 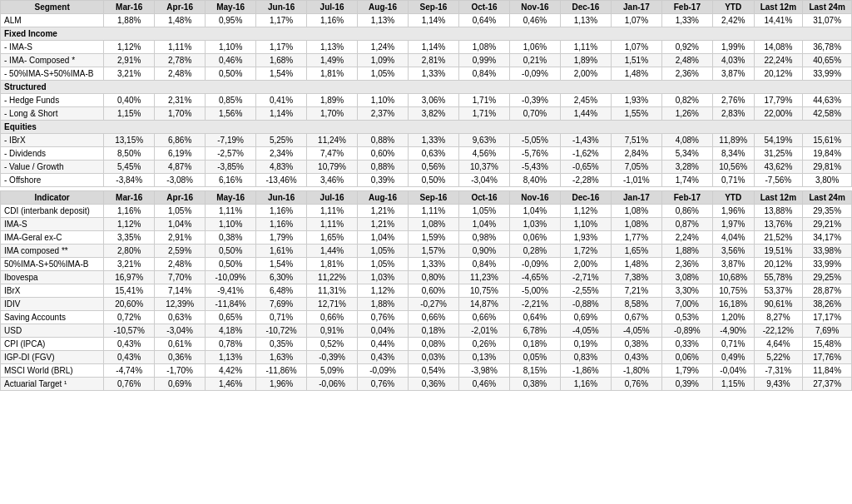 I want to click on table-row: - Dividends8,50%6,19%-2,57%2,34%7,47%0,6…, so click(x=426, y=154).